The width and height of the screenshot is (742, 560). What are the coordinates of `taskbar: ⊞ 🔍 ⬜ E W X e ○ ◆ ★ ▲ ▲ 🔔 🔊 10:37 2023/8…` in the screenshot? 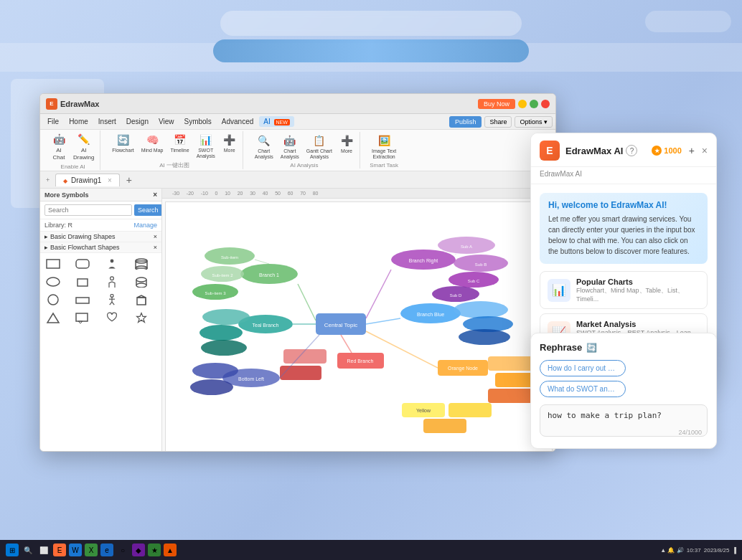 It's located at (371, 550).